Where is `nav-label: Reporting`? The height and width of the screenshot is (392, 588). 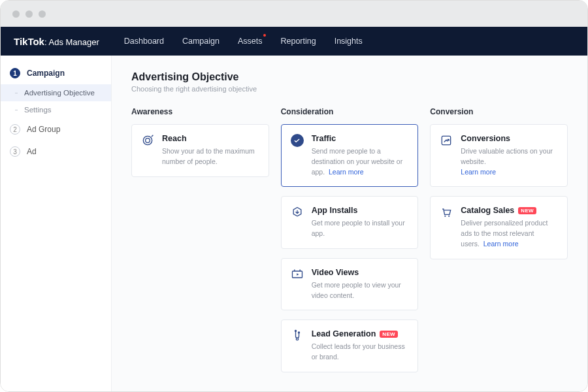 nav-label: Reporting is located at coordinates (298, 41).